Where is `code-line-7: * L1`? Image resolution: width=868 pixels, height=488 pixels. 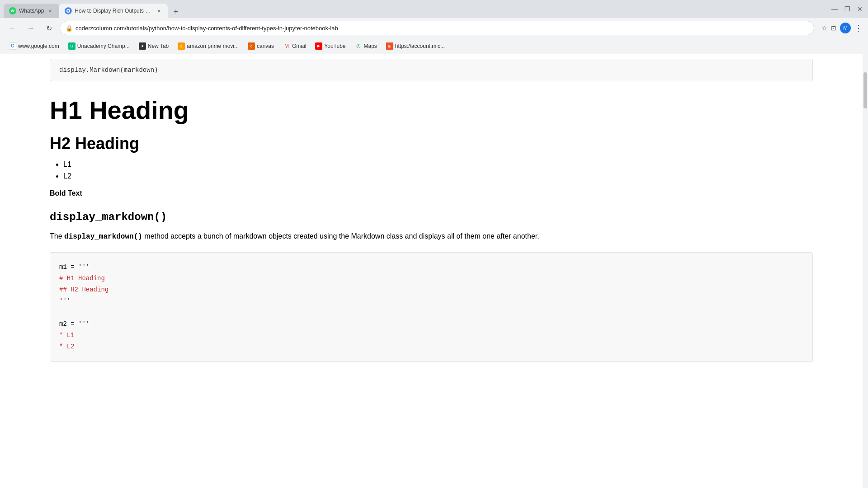
code-line-7: * L1 is located at coordinates (431, 335).